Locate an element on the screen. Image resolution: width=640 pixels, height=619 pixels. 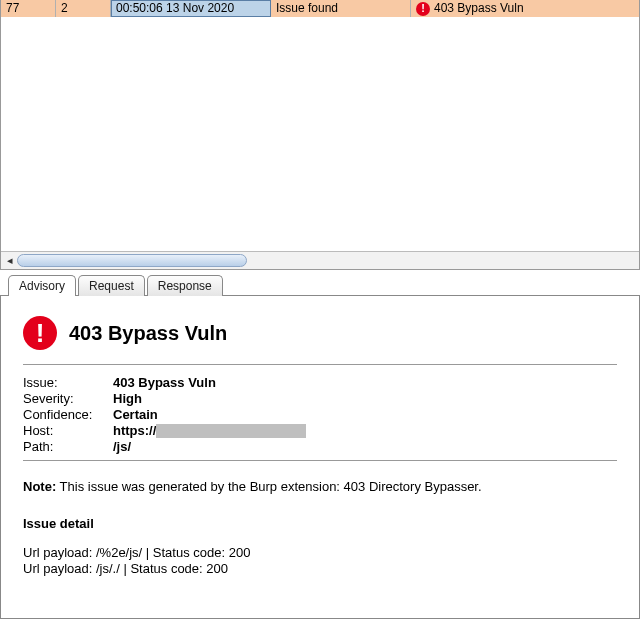
tab-response: Response is located at coordinates (185, 286).